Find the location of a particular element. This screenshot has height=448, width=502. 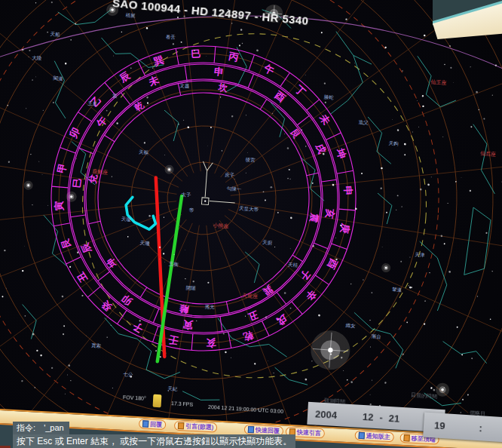

compass-character: 庚 is located at coordinates (345, 228).